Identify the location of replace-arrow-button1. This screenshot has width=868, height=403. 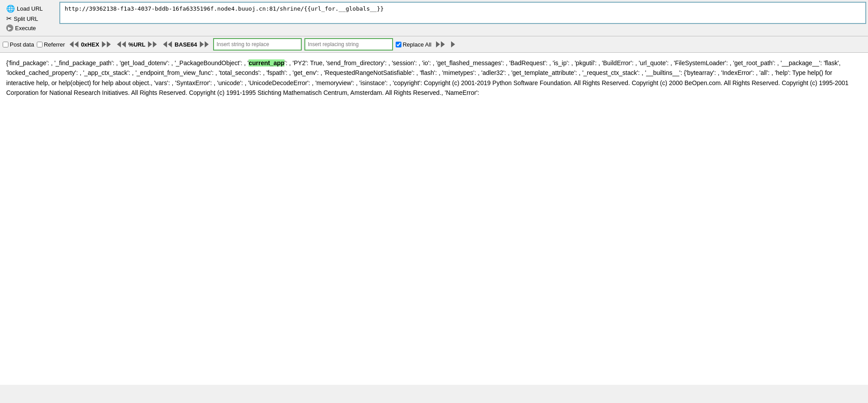
(440, 44).